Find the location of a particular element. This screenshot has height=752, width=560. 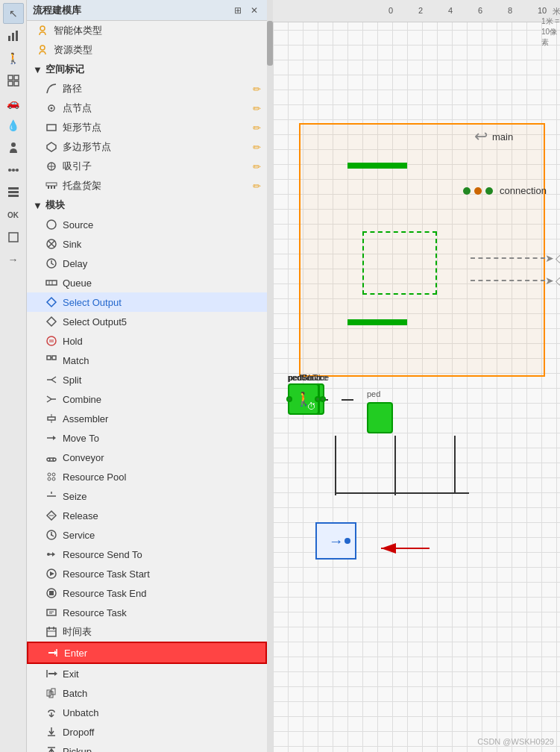

module-enter: Enter is located at coordinates (147, 653).